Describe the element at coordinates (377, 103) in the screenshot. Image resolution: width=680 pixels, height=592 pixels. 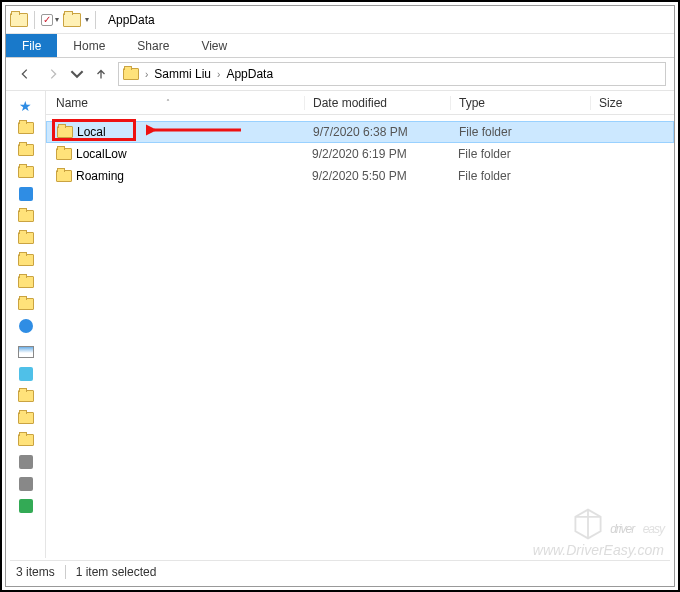
I see `column-header-date: Date modified` at that location.